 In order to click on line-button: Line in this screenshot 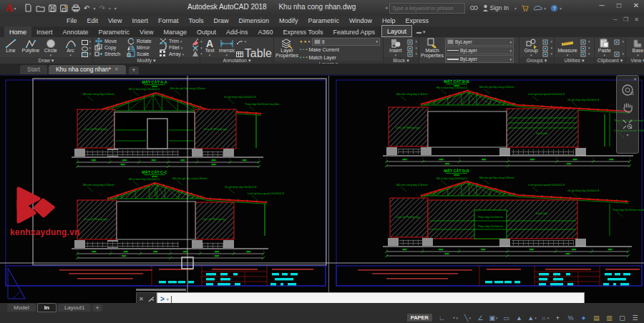, I will do `click(11, 47)`.